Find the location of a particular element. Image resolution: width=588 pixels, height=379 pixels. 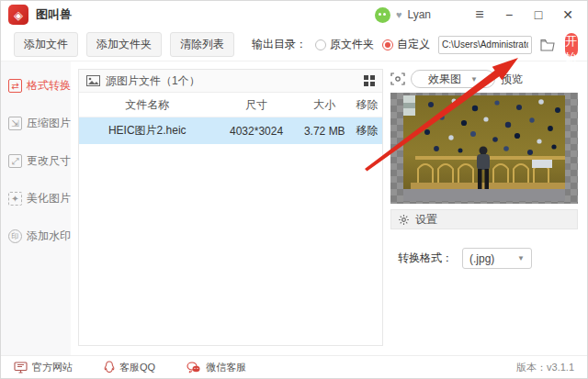

add-folder-button: 添加文件夹 is located at coordinates (124, 44).